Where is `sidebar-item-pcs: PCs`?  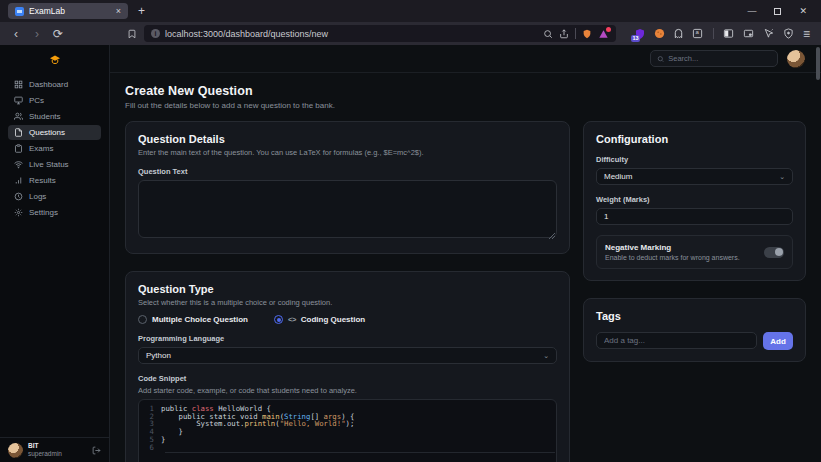 sidebar-item-pcs: PCs is located at coordinates (54, 100).